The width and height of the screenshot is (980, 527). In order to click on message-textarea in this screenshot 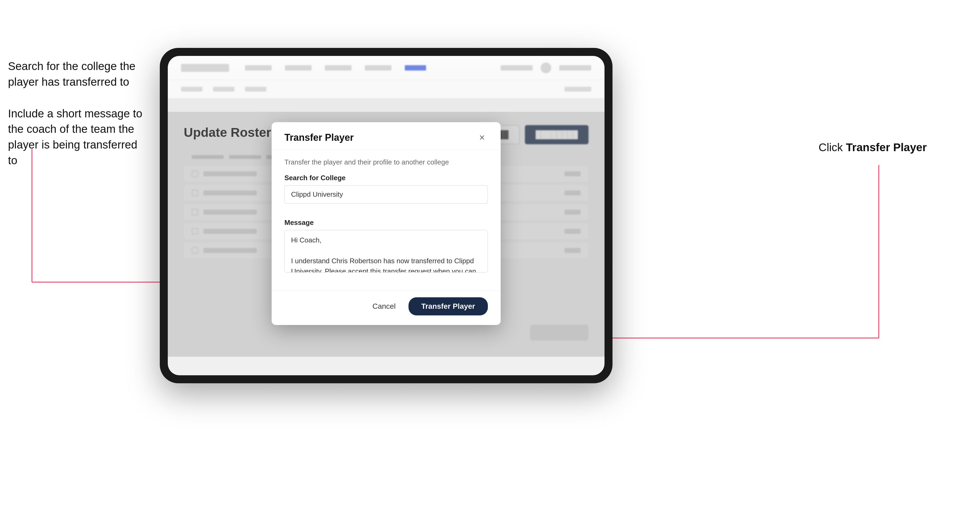, I will do `click(386, 251)`.